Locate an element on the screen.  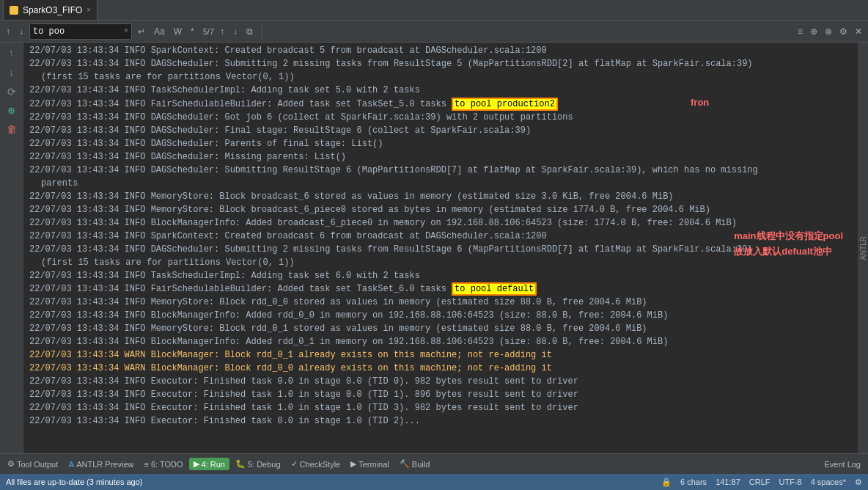
scroll-down-button: ↓ is located at coordinates (21, 32).